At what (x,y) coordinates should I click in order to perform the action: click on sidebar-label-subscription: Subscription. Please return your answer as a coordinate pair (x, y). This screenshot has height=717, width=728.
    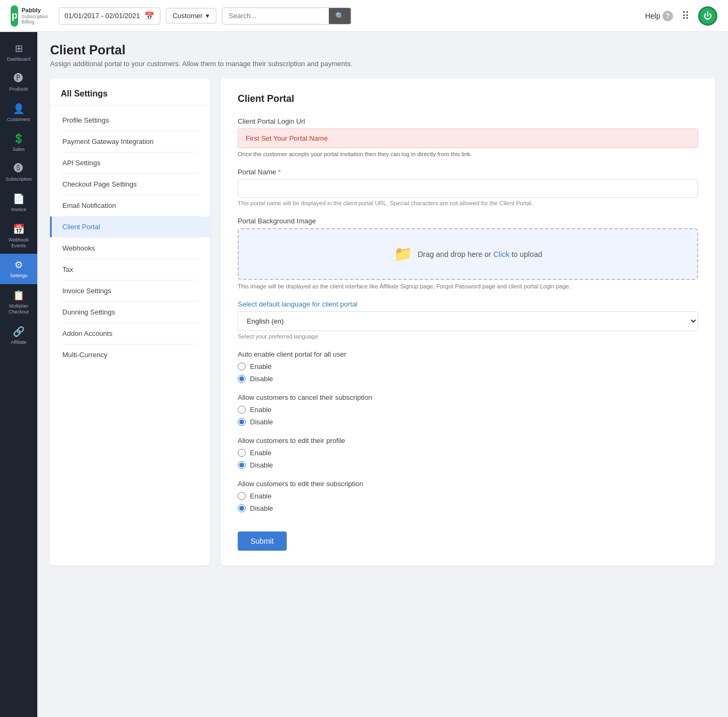
    Looking at the image, I should click on (19, 179).